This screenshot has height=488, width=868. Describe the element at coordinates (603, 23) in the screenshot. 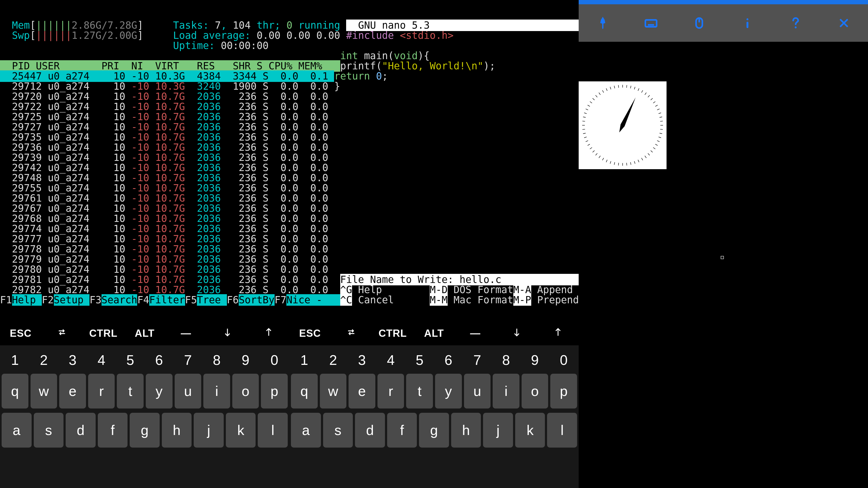

I see `pin-icon` at that location.